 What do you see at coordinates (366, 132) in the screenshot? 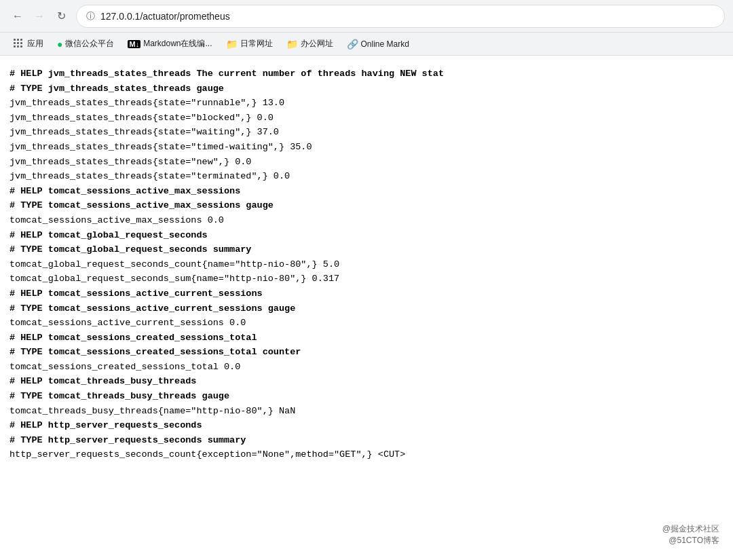
I see `line-5: jvm_threads_states_threads{state="waitin…` at bounding box center [366, 132].